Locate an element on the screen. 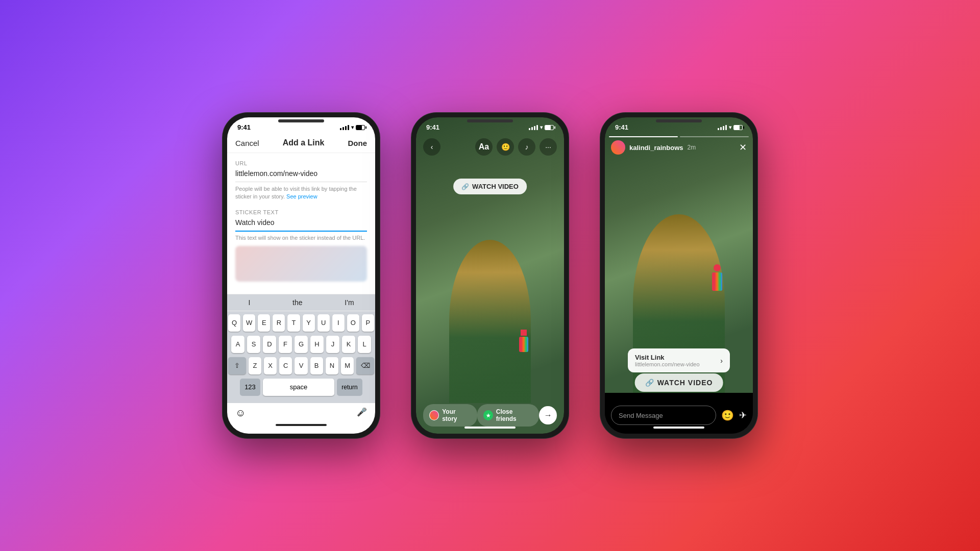 The height and width of the screenshot is (551, 980). key-m: M is located at coordinates (347, 366).